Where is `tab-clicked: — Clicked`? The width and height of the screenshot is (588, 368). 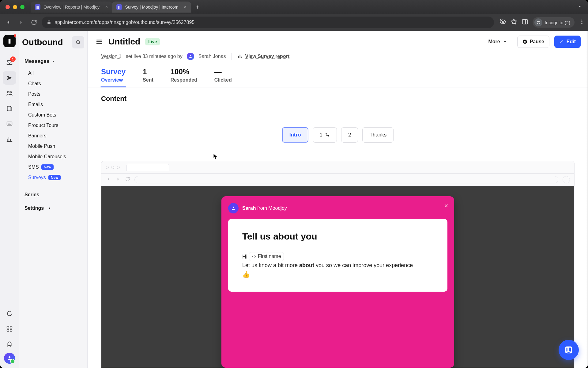 tab-clicked: — Clicked is located at coordinates (223, 77).